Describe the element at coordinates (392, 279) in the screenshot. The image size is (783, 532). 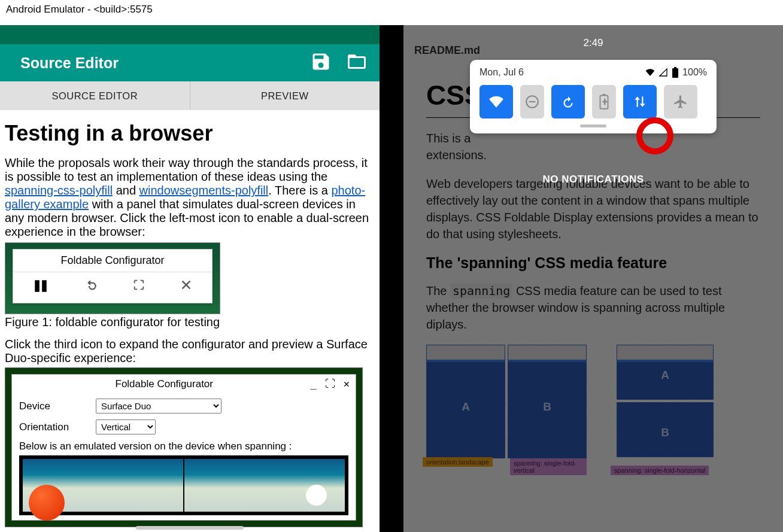
I see `device-hinge` at that location.